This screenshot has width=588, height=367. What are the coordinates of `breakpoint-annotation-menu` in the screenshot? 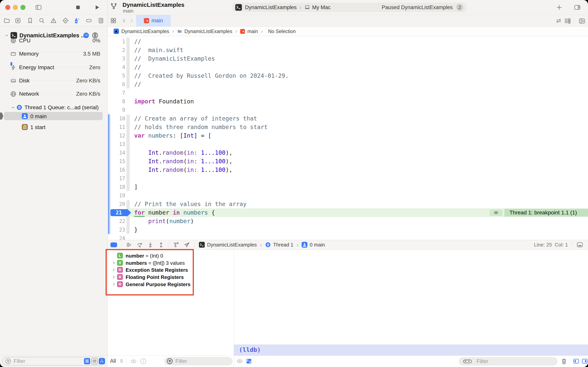 It's located at (496, 213).